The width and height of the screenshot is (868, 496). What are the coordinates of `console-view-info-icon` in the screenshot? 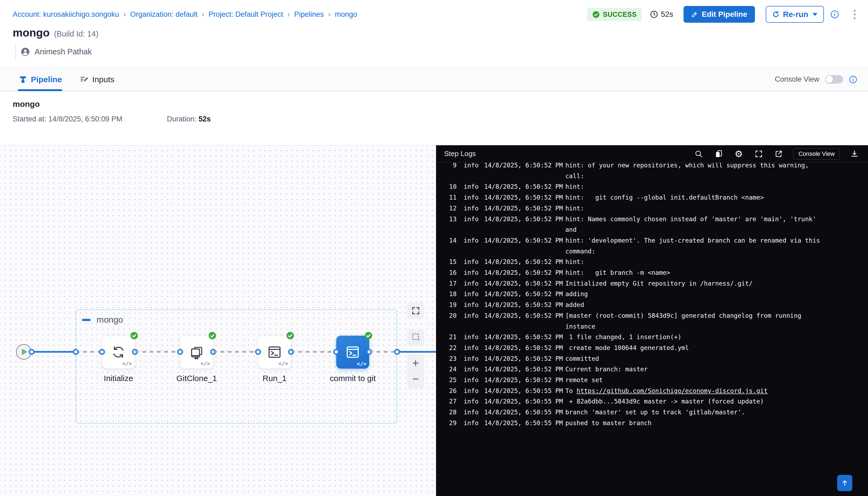 It's located at (853, 79).